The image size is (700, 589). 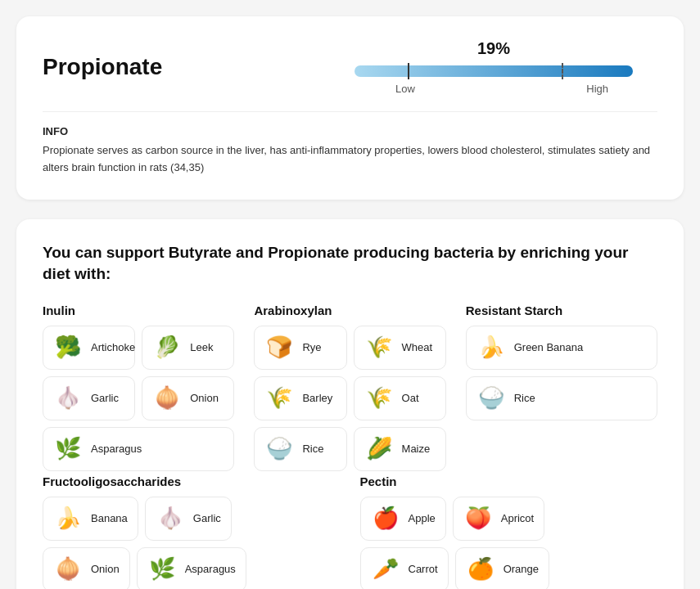 What do you see at coordinates (167, 348) in the screenshot?
I see `leek-icon: 🥬` at bounding box center [167, 348].